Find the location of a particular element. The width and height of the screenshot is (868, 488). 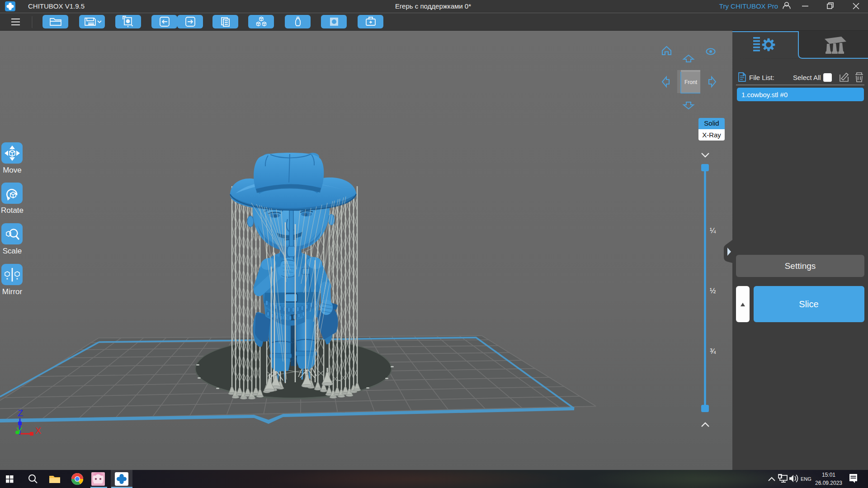

svg-text: ¾ is located at coordinates (713, 352).